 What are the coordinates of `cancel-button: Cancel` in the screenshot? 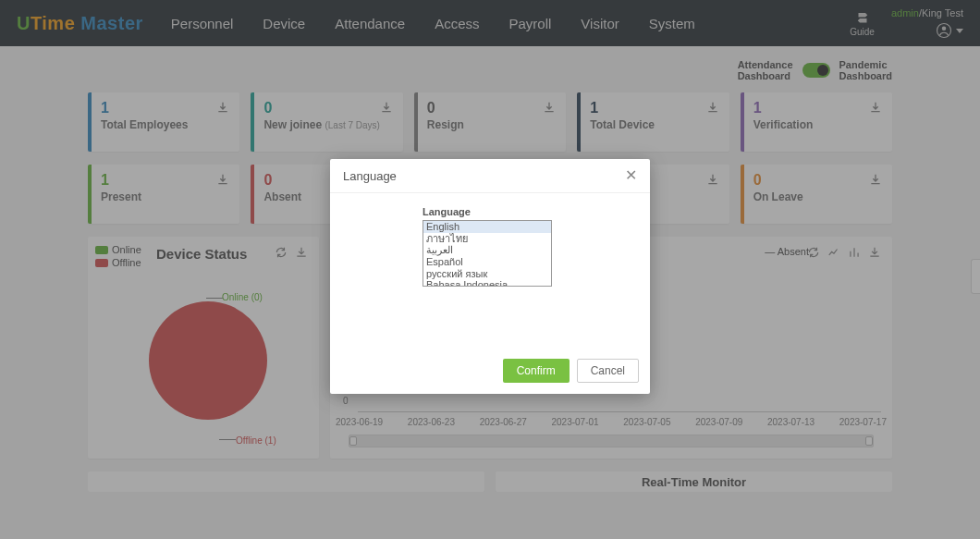 It's located at (608, 371).